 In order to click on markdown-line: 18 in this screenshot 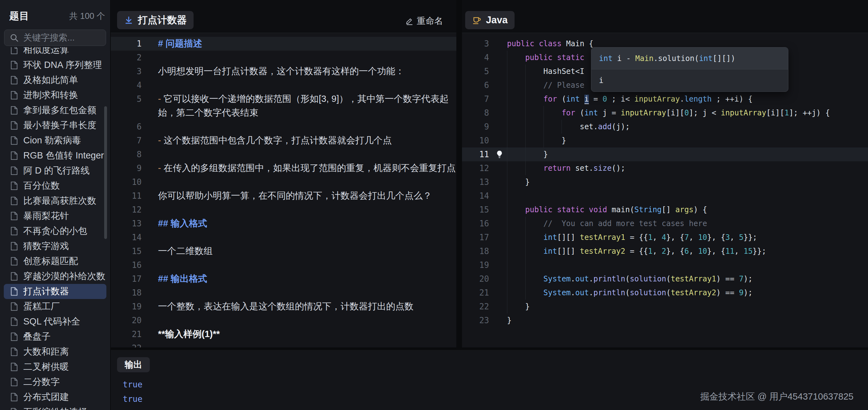, I will do `click(284, 293)`.